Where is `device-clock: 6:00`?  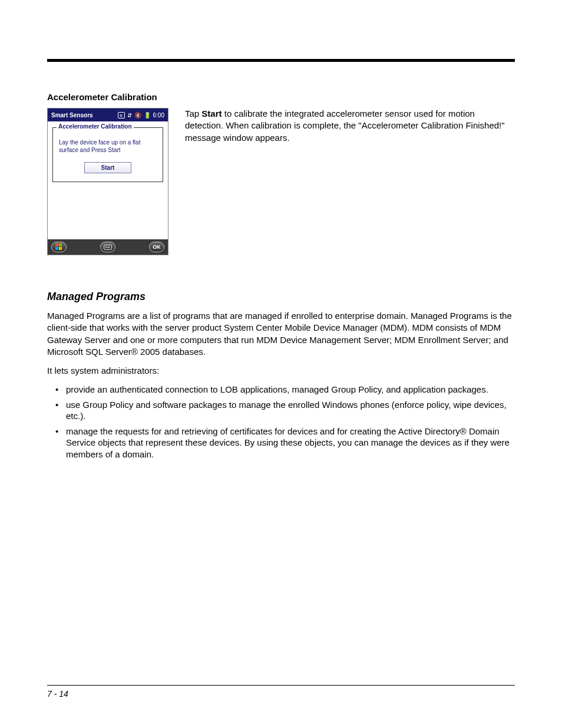
device-clock: 6:00 is located at coordinates (159, 116).